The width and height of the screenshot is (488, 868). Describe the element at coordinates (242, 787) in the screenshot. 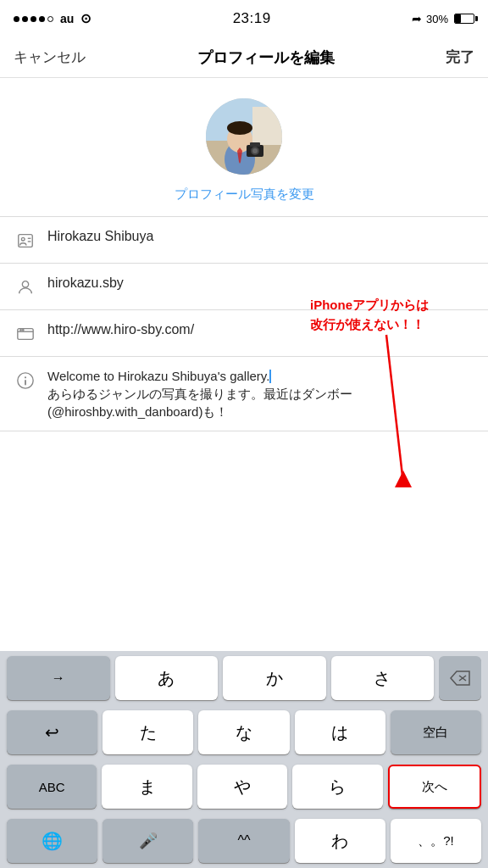

I see `key-ya: や` at that location.